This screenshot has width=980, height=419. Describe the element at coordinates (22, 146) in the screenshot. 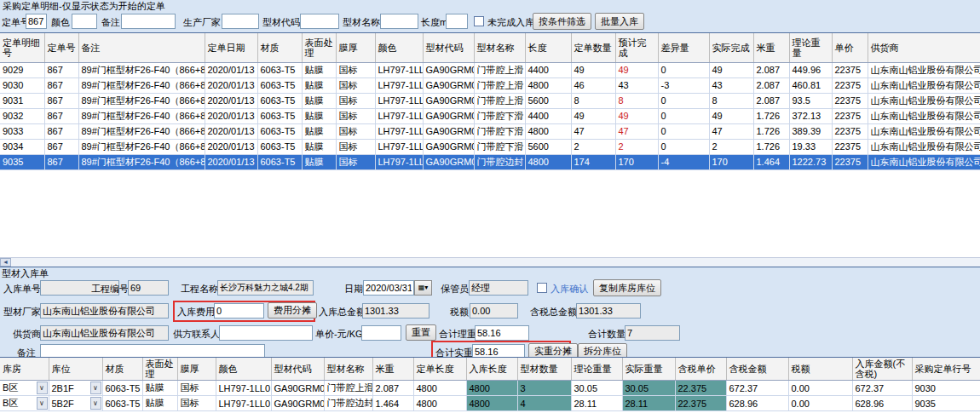

I see `grid-cell: 9034` at that location.